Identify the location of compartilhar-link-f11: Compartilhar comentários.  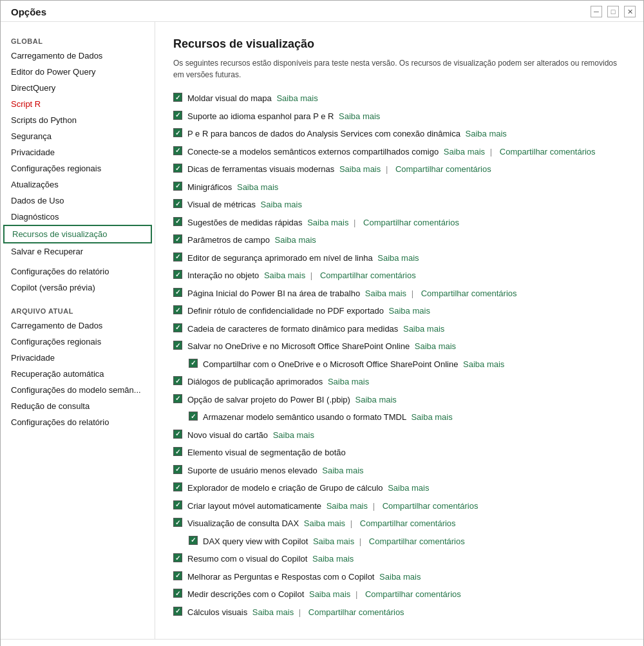
(368, 276).